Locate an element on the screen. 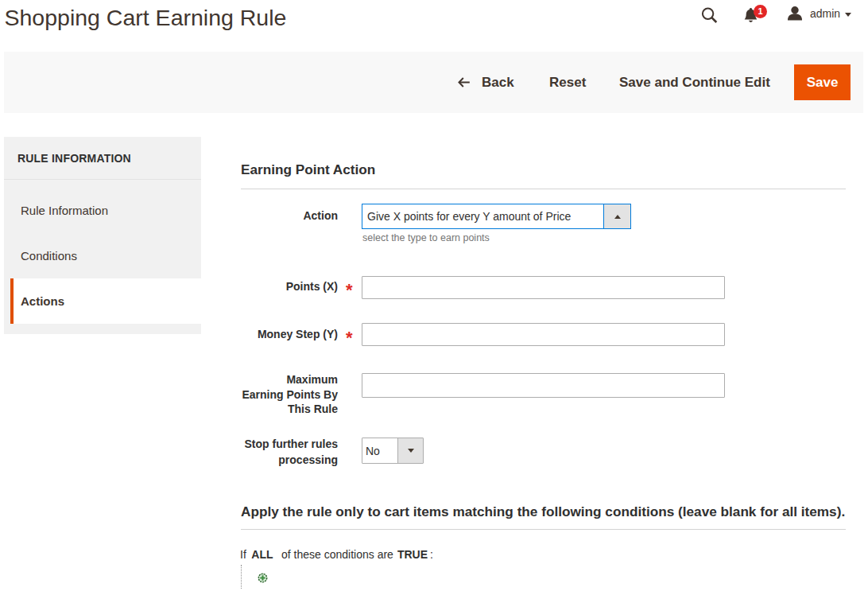 This screenshot has width=868, height=599. stop-rules-select-value: No is located at coordinates (380, 450).